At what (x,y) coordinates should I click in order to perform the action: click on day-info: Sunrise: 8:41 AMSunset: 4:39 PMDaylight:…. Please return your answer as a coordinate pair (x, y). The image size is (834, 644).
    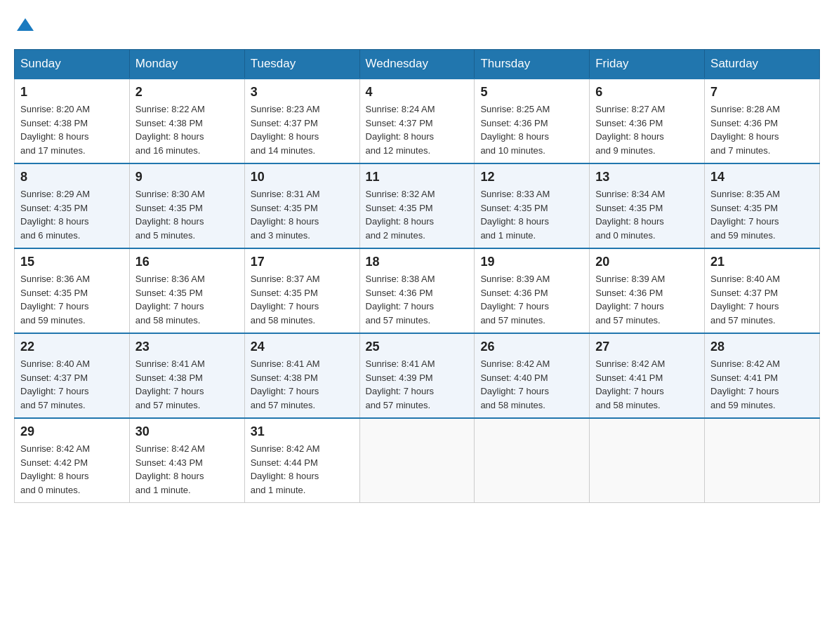
    Looking at the image, I should click on (417, 384).